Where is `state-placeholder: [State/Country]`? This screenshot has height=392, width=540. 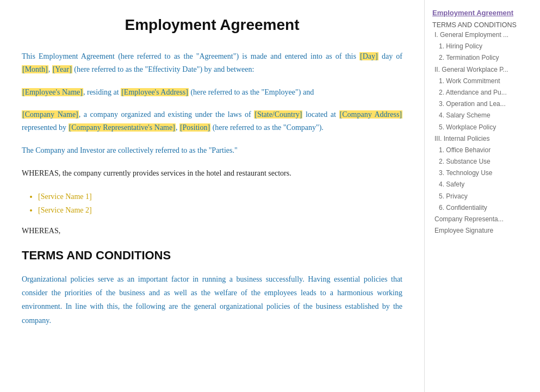
state-placeholder: [State/Country] is located at coordinates (278, 114).